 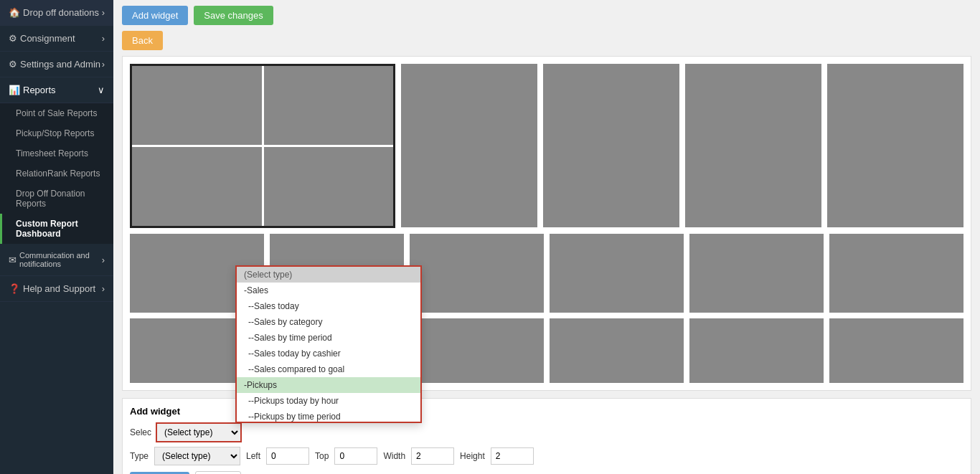 I want to click on sidebar-item-comm-label: Communication and notifications, so click(x=60, y=260).